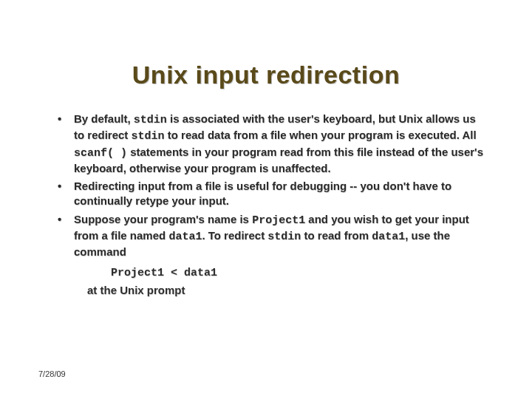 This screenshot has width=532, height=399. What do you see at coordinates (336, 235) in the screenshot?
I see `text: to read from` at bounding box center [336, 235].